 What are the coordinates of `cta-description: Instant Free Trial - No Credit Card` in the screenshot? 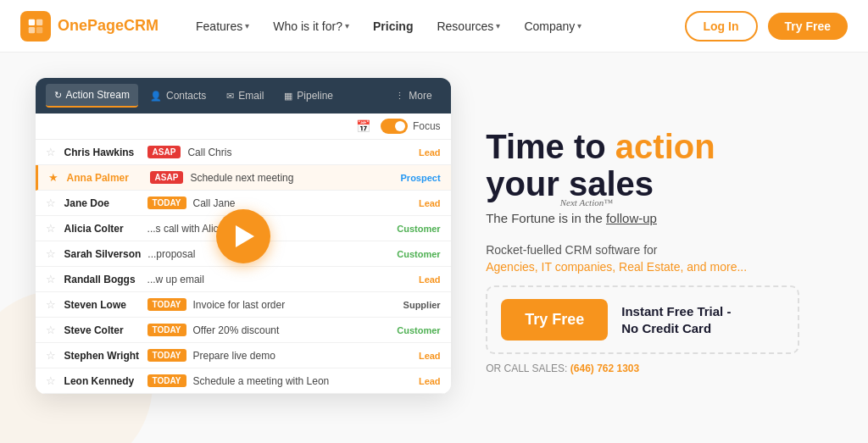 It's located at (676, 320).